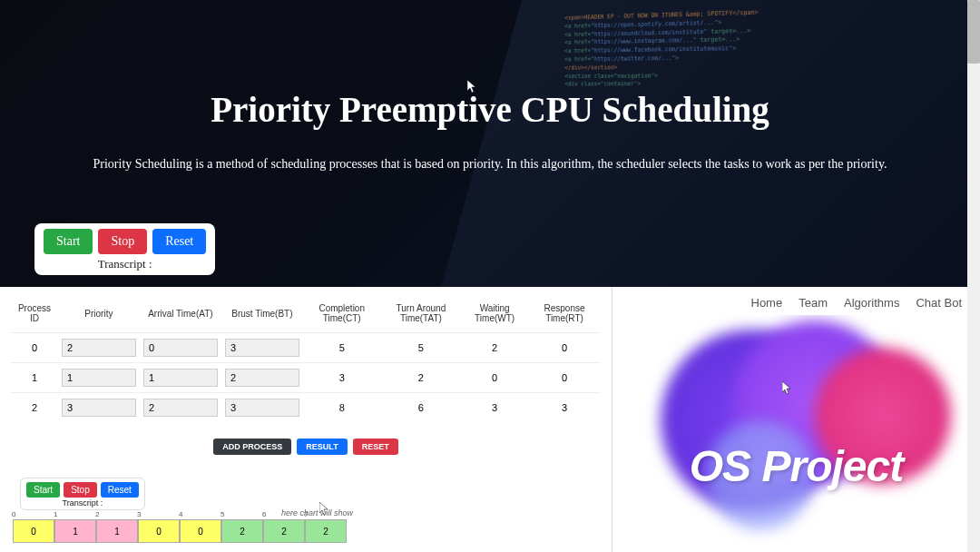 This screenshot has height=552, width=980. Describe the element at coordinates (564, 409) in the screenshot. I see `cell-rt: 3` at that location.